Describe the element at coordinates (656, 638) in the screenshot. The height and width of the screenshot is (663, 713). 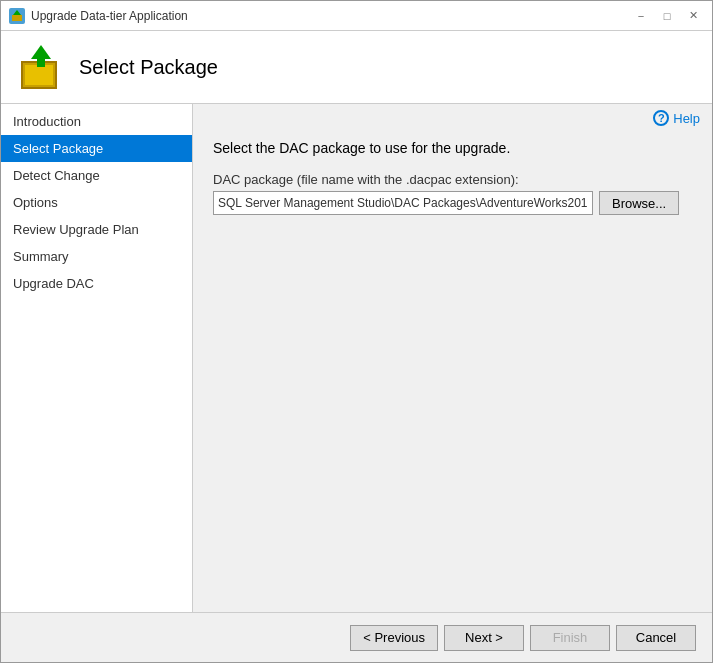
I see `cancel-button: Cancel` at that location.